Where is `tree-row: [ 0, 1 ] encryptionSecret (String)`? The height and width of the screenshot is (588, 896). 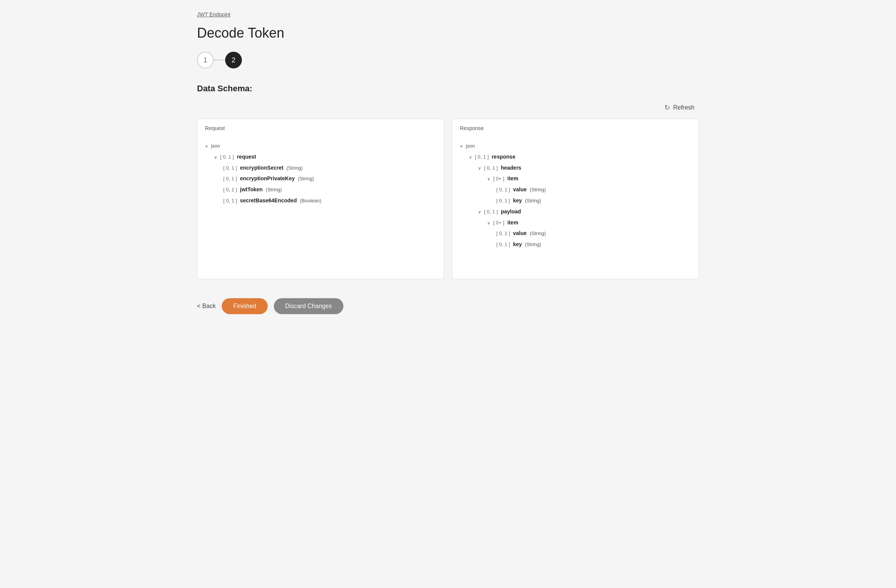
tree-row: [ 0, 1 ] encryptionSecret (String) is located at coordinates (321, 168).